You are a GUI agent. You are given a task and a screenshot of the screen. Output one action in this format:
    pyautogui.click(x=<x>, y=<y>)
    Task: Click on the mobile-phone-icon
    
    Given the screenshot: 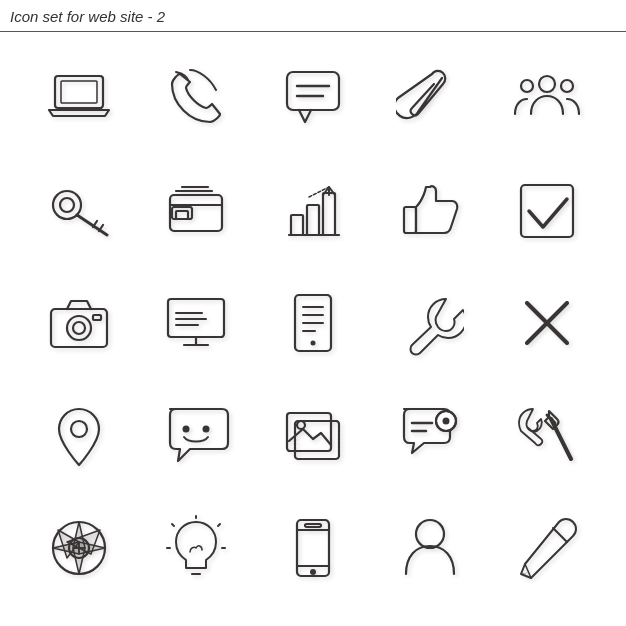 What is the action you would take?
    pyautogui.click(x=313, y=548)
    